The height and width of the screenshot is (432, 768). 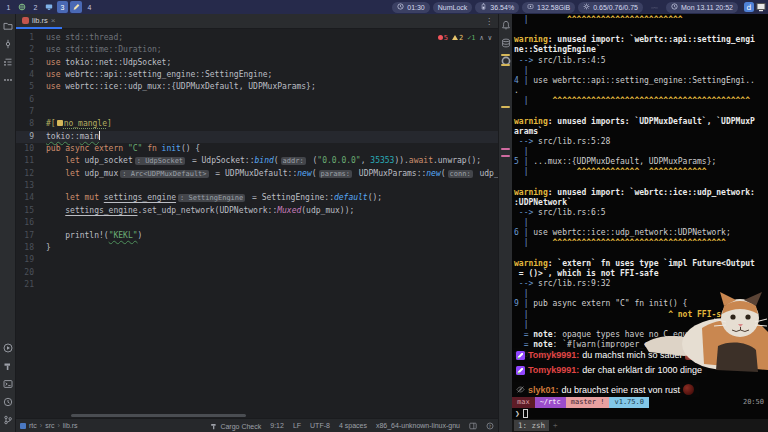 What do you see at coordinates (353, 426) in the screenshot?
I see `status-4-spaces: 4 spaces` at bounding box center [353, 426].